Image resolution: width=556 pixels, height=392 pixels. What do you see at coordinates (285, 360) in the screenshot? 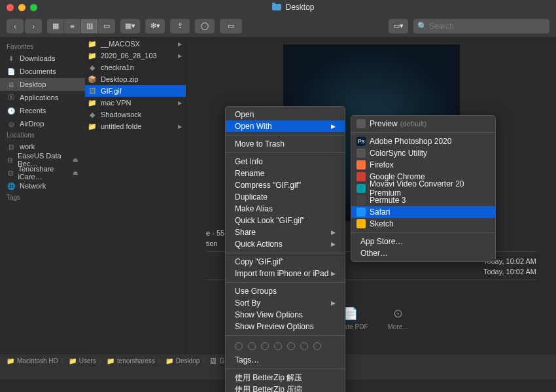
I see `menu-item: Tags…` at bounding box center [285, 360].